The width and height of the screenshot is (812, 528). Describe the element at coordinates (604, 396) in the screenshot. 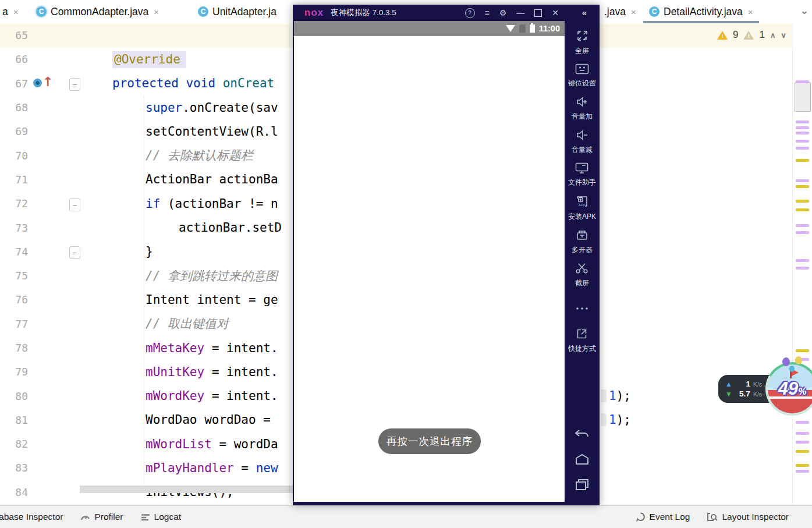

I see `parameter-hint-chip` at that location.